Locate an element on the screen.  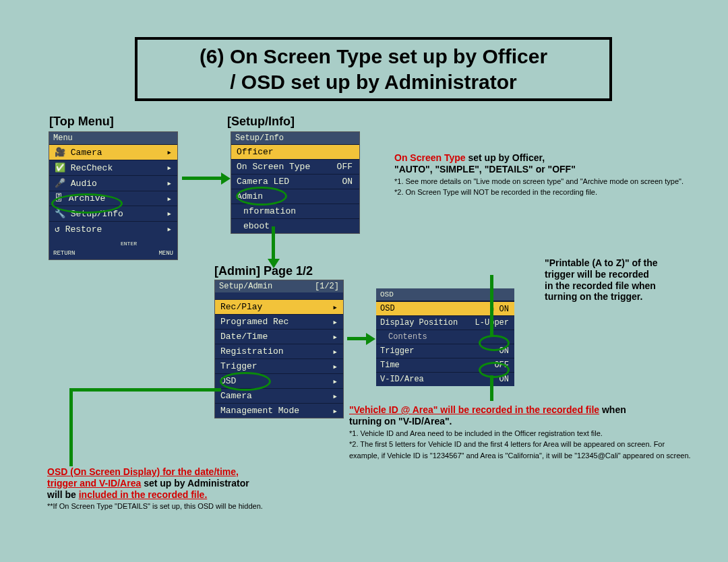
menu-item-camera: 🎥 Camera▸ is located at coordinates (113, 152).